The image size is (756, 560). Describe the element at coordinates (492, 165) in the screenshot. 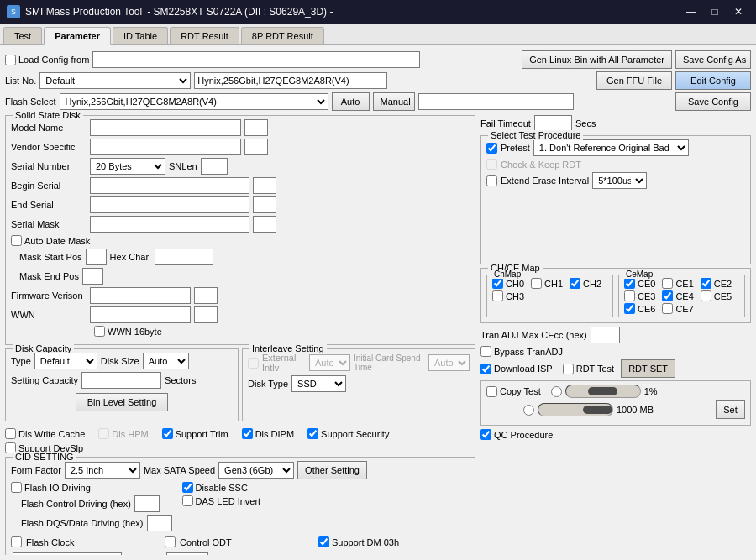

I see `check-keep-rdt-checkbox` at that location.